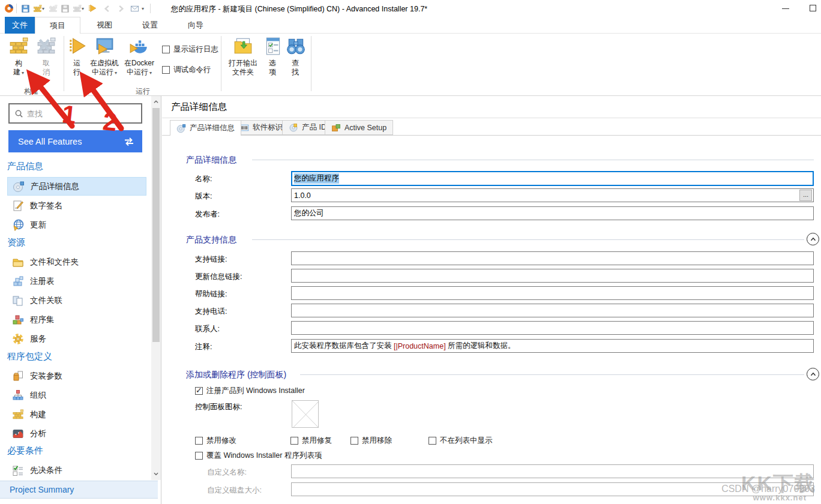 The height and width of the screenshot is (504, 821). Describe the element at coordinates (83, 9) in the screenshot. I see `edit-package-caret-icon: ▾` at that location.